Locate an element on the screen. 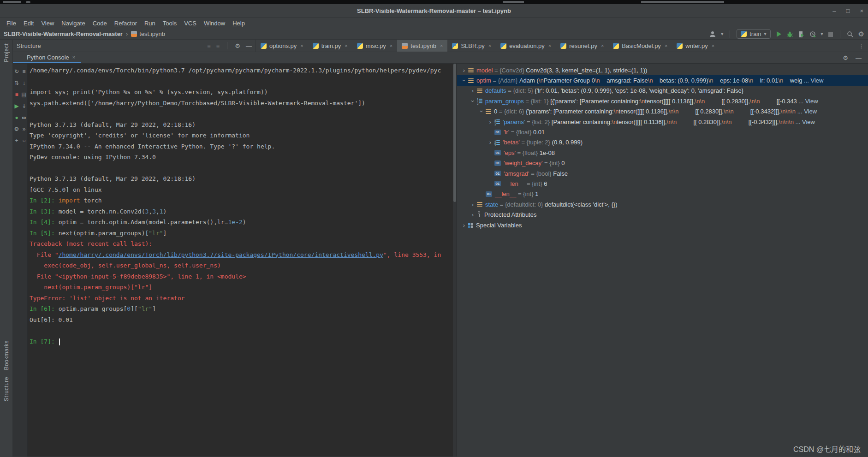 The width and height of the screenshot is (868, 457). console-toolbar-icon: ↻ is located at coordinates (17, 71).